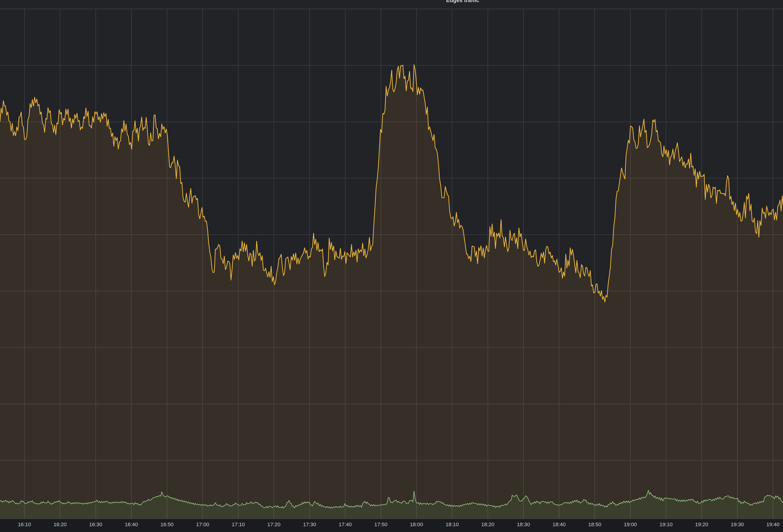 The height and width of the screenshot is (532, 783). Describe the element at coordinates (274, 525) in the screenshot. I see `svg-text: 17:20` at that location.